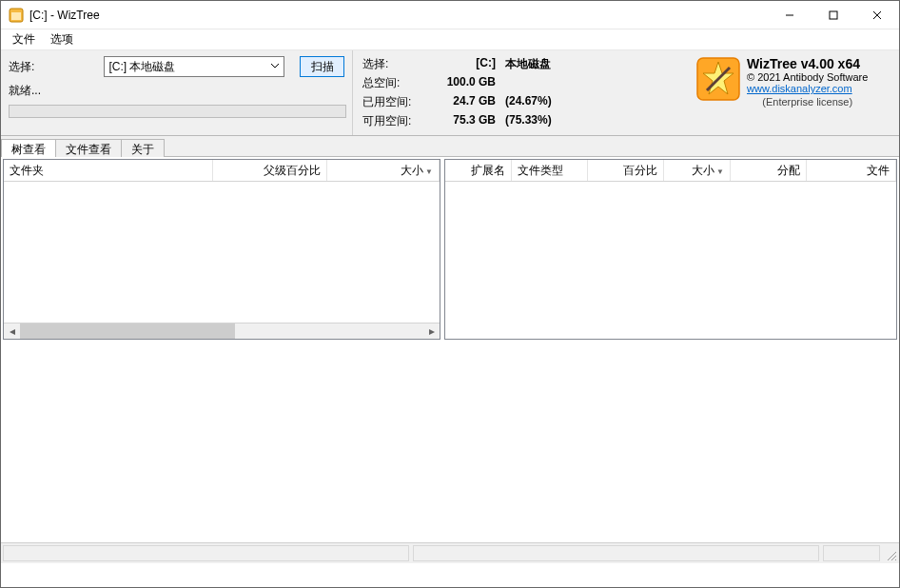 The width and height of the screenshot is (900, 588). Describe the element at coordinates (177, 93) in the screenshot. I see `scan-panel: 选择: [C:] 本地磁盘 扫描 就绪...` at that location.